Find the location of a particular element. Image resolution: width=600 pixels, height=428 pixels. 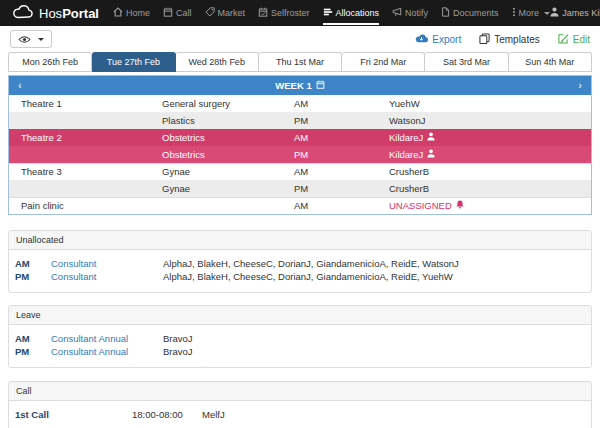

cloud-download-icon is located at coordinates (422, 39).